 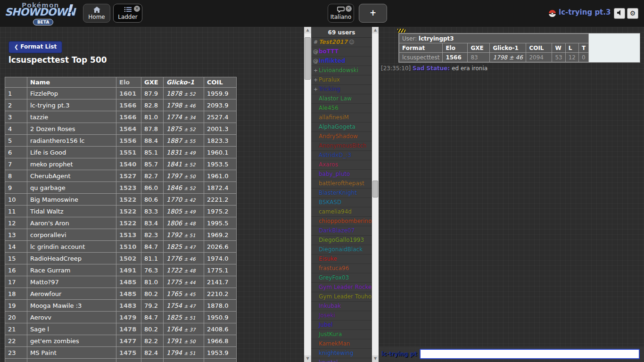 I want to click on player-name-cell: Aaron's Aron, so click(x=72, y=223).